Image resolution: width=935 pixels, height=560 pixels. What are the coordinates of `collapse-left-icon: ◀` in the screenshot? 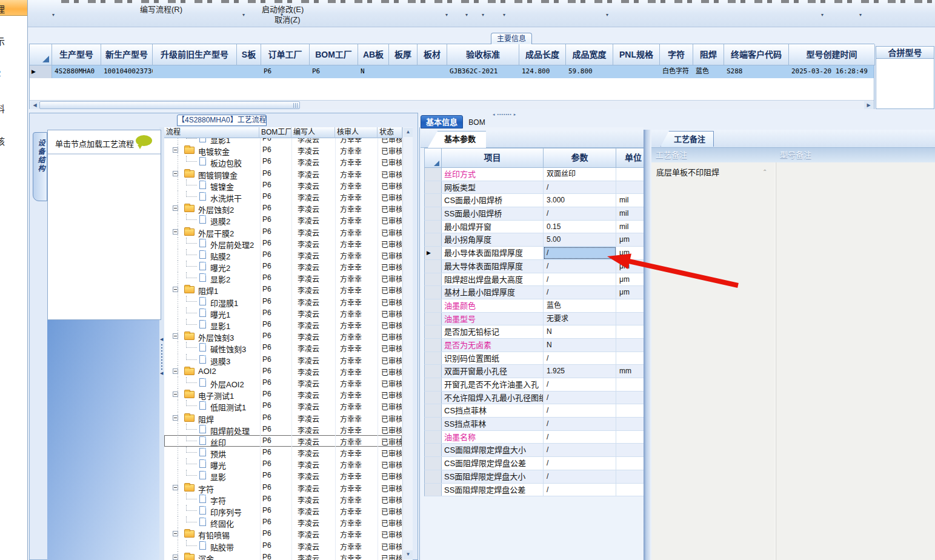 It's located at (161, 373).